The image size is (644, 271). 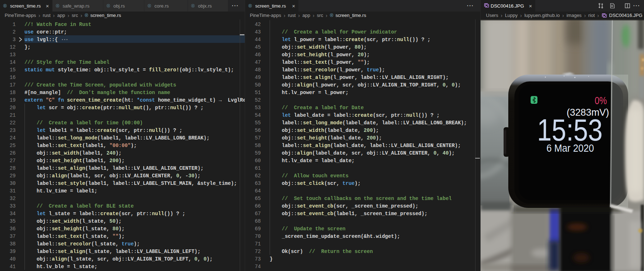 I want to click on svg-text: 15:53, so click(x=570, y=130).